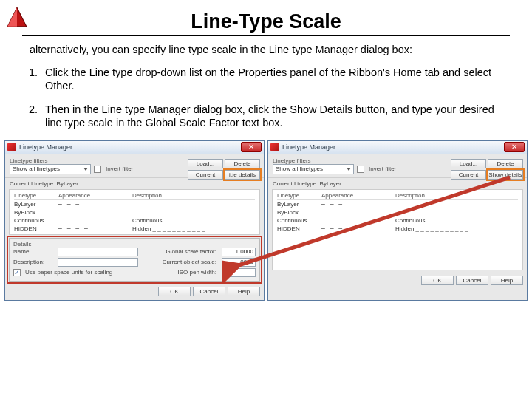 Image resolution: width=532 pixels, height=399 pixels. I want to click on desc-label: Description:, so click(34, 262).